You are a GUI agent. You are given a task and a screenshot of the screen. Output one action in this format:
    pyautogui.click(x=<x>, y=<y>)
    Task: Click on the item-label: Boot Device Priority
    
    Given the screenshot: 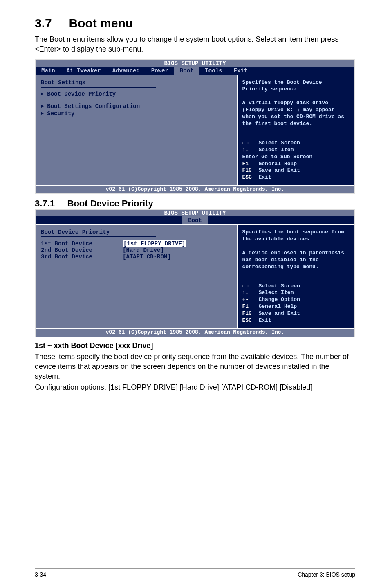 What is the action you would take?
    pyautogui.click(x=81, y=94)
    